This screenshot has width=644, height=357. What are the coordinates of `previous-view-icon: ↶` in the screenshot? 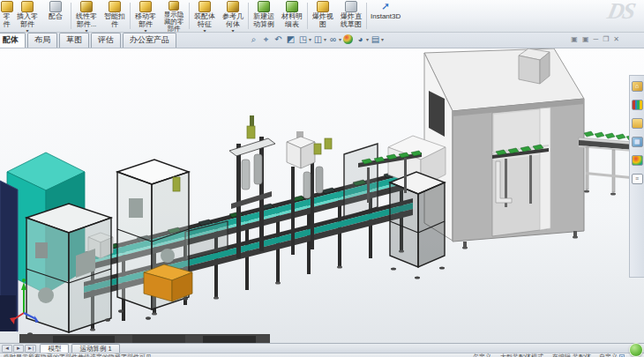 It's located at (279, 39).